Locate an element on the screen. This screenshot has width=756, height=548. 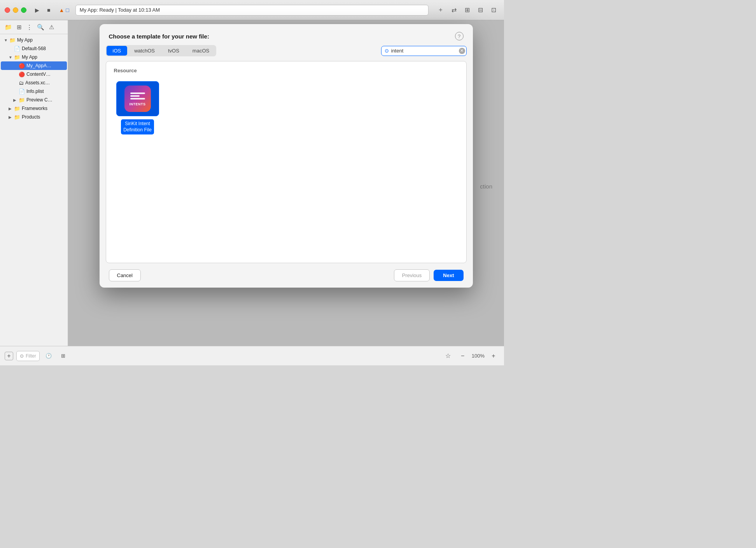
traffic-lights is located at coordinates (16, 10).